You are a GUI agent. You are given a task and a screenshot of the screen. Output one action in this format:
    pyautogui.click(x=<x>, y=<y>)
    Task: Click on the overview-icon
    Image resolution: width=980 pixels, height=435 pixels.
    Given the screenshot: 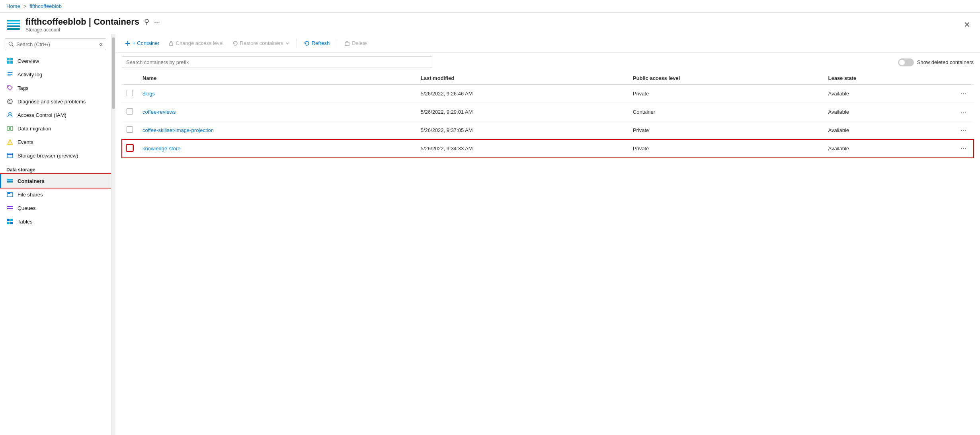 What is the action you would take?
    pyautogui.click(x=10, y=61)
    